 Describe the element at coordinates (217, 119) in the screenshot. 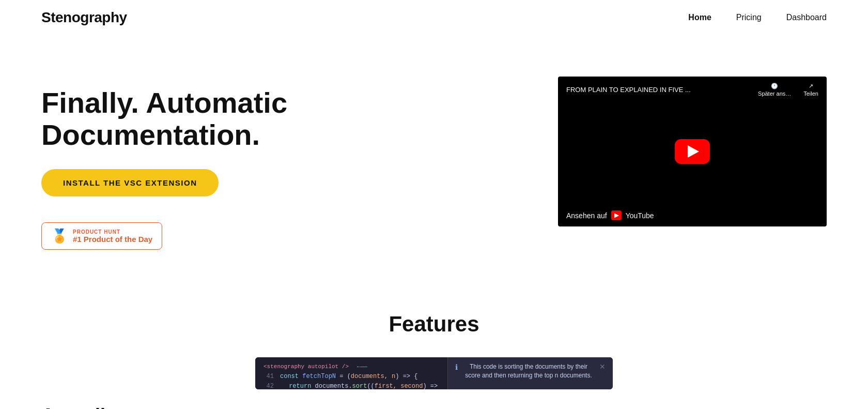

I see `hero-title: Finally. Automatic Documentation.` at that location.